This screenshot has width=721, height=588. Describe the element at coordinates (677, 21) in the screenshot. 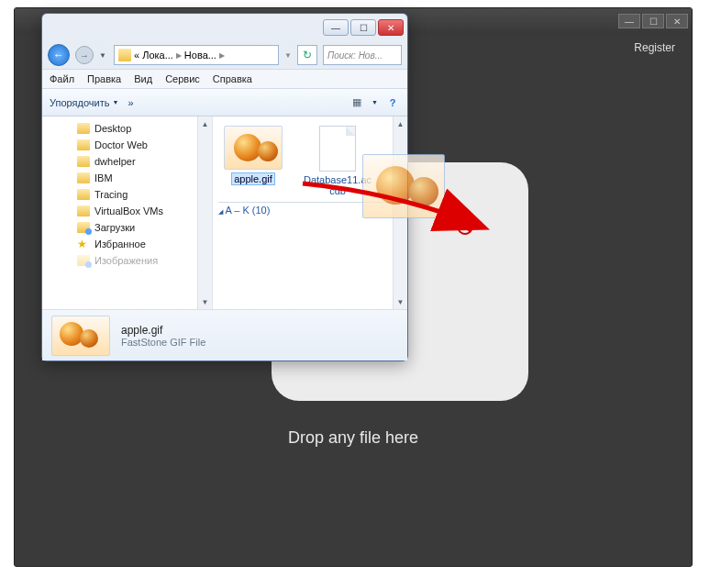

I see `bg-close-button: ✕` at that location.